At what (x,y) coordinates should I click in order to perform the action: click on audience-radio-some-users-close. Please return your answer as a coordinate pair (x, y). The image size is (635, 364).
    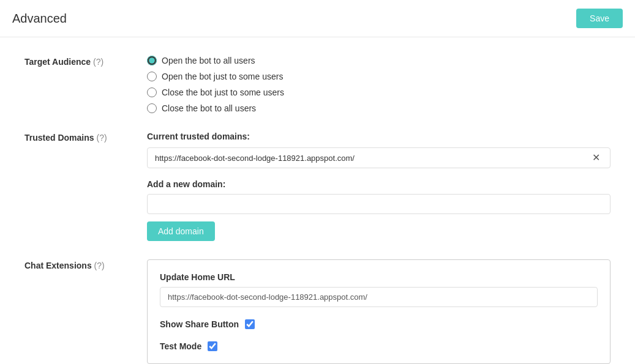
    Looking at the image, I should click on (152, 92).